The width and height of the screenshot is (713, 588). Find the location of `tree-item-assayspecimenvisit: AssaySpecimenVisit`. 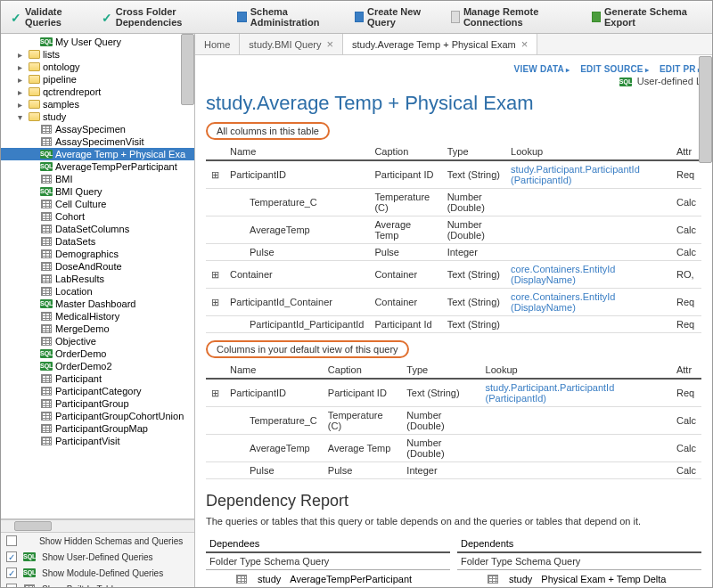

tree-item-assayspecimenvisit: AssaySpecimenVisit is located at coordinates (98, 142).